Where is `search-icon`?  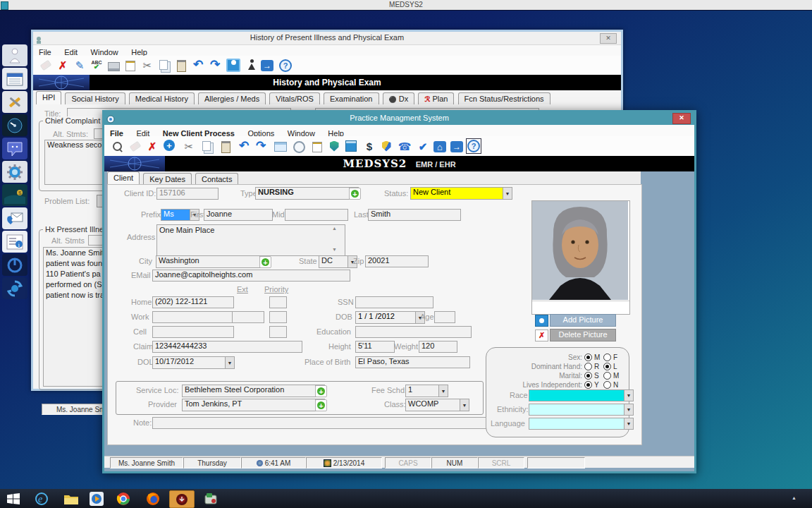
search-icon is located at coordinates (117, 146).